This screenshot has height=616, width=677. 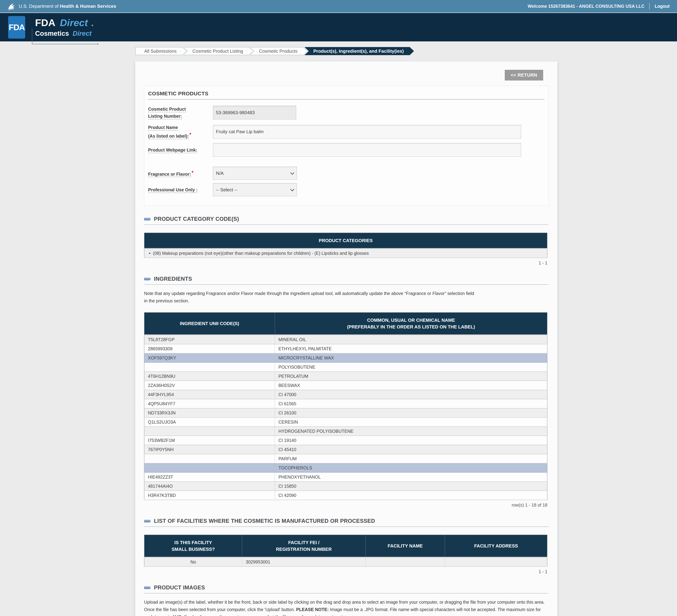 What do you see at coordinates (64, 34) in the screenshot?
I see `app-subtitle: Cosmetics Direct` at bounding box center [64, 34].